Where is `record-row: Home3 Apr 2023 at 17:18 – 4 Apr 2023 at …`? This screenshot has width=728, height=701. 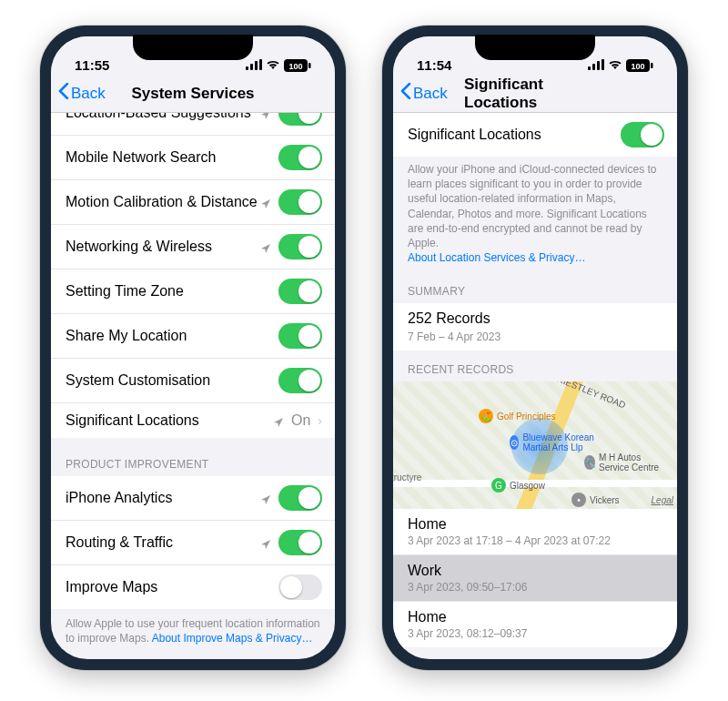
record-row: Home3 Apr 2023 at 17:18 – 4 Apr 2023 at … is located at coordinates (535, 532).